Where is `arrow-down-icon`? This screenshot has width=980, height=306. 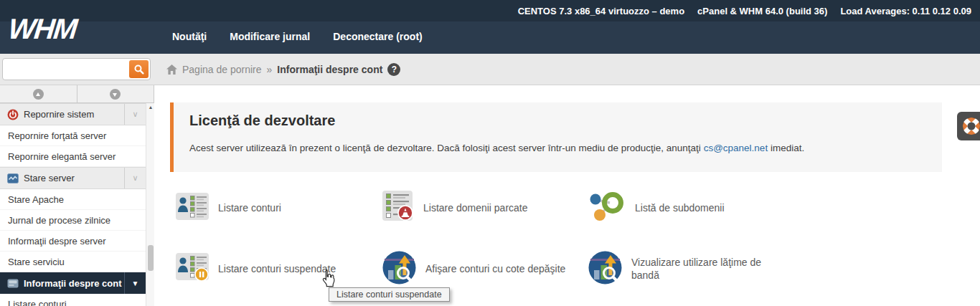
arrow-down-icon is located at coordinates (115, 95).